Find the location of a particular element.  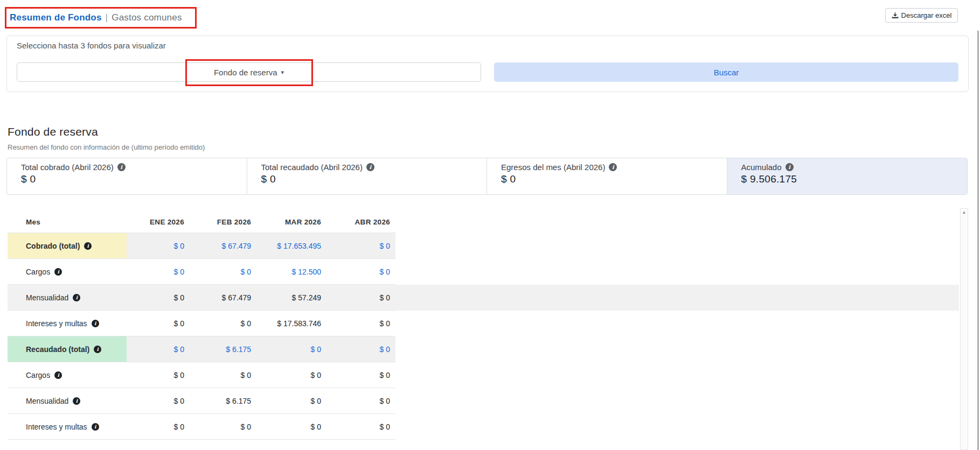

row-label: Recaudado (total) is located at coordinates (58, 349).